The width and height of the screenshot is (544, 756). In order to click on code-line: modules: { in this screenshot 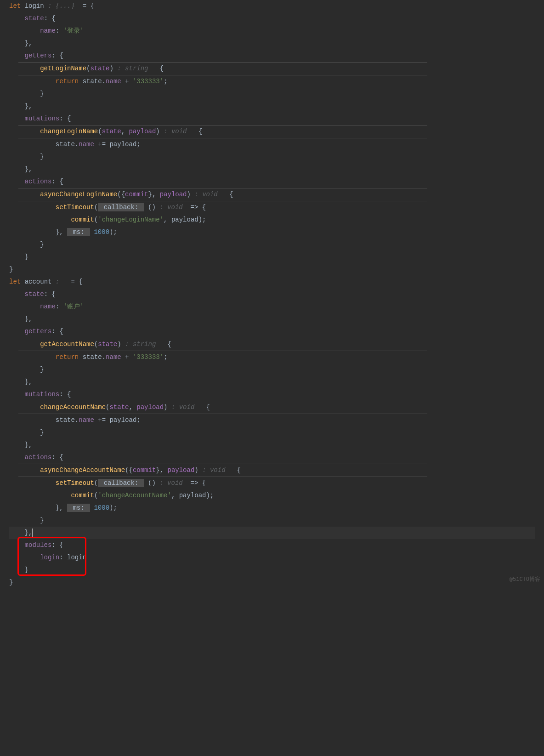, I will do `click(272, 545)`.